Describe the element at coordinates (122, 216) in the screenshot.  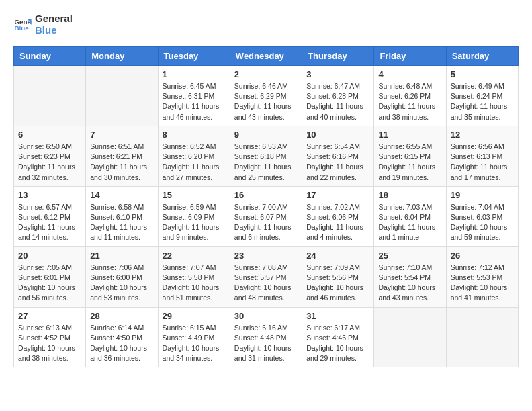
I see `calendar-cell: 14Sunrise: 6:58 AM Sunset: 6:10 PM Dayli…` at that location.